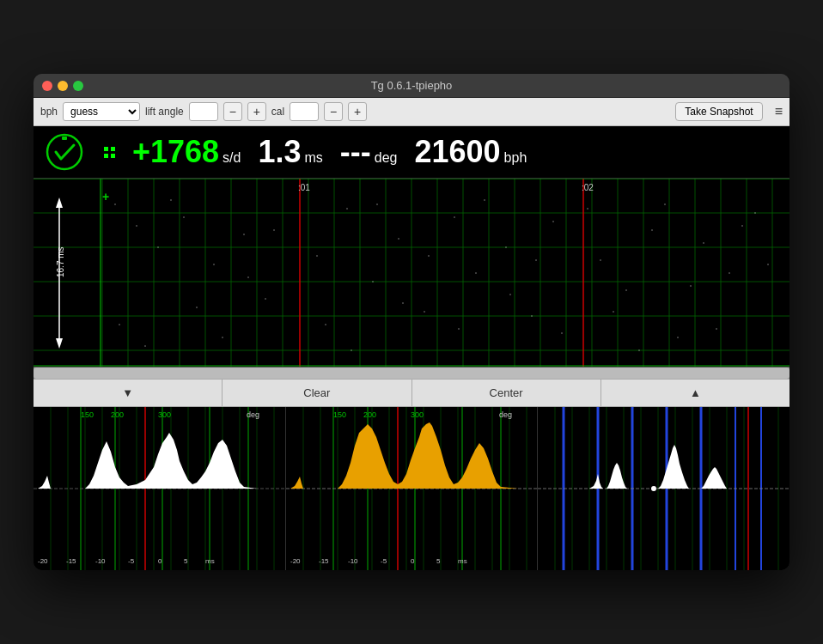  Describe the element at coordinates (412, 489) in the screenshot. I see `waveform-svg-2: 150 200 300 deg -20 -15 -10 -5 0 5 ms` at that location.